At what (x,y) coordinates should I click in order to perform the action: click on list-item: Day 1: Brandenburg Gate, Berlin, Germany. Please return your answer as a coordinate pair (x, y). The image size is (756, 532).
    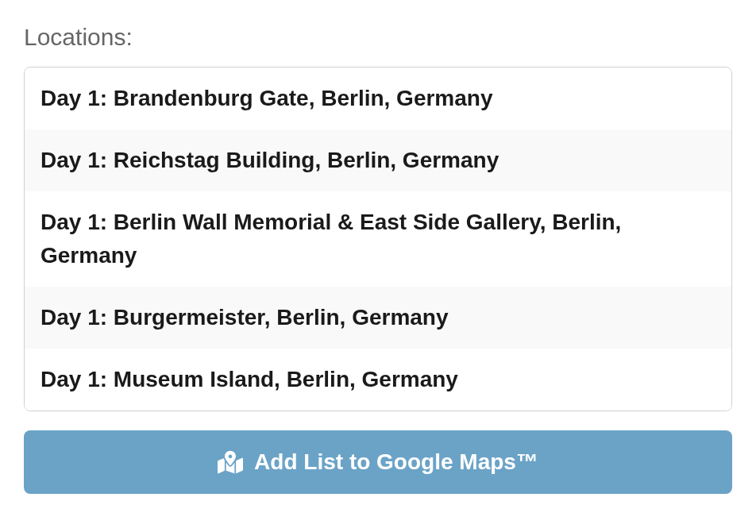
    Looking at the image, I should click on (378, 98).